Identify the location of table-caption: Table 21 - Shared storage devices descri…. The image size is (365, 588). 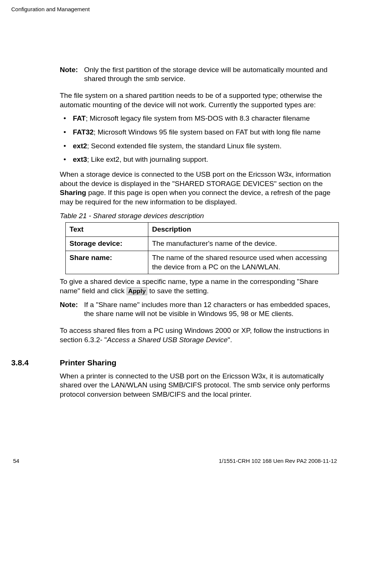
(199, 216).